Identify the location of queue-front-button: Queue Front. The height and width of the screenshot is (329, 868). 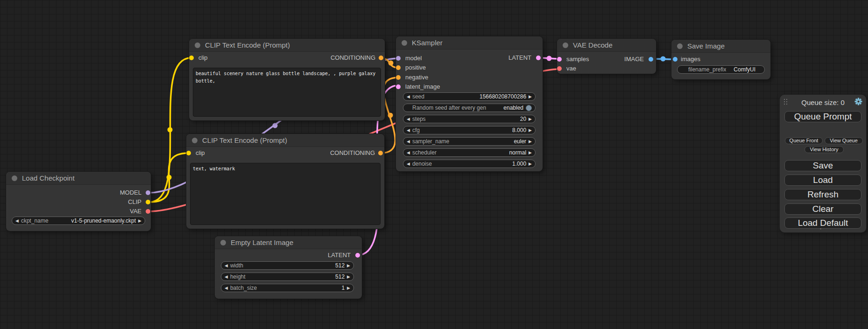
(804, 141).